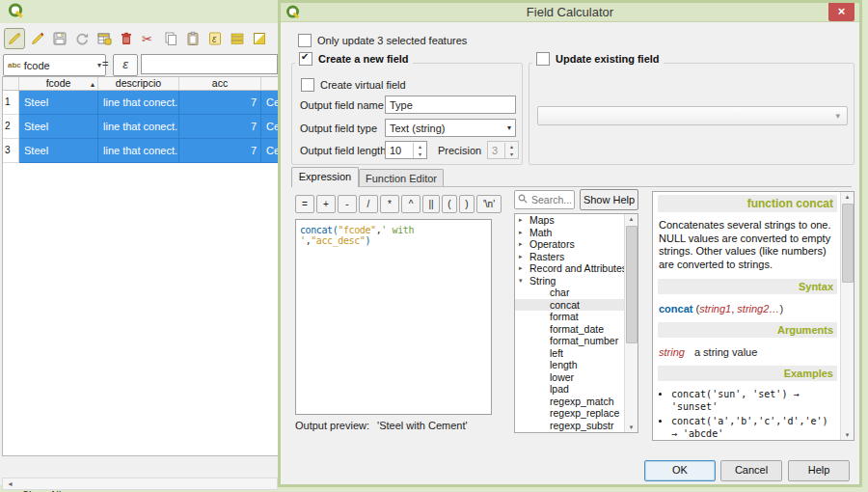 The height and width of the screenshot is (492, 868). Describe the element at coordinates (571, 426) in the screenshot. I see `tree-item-regexp_substr: regexp_substr` at that location.